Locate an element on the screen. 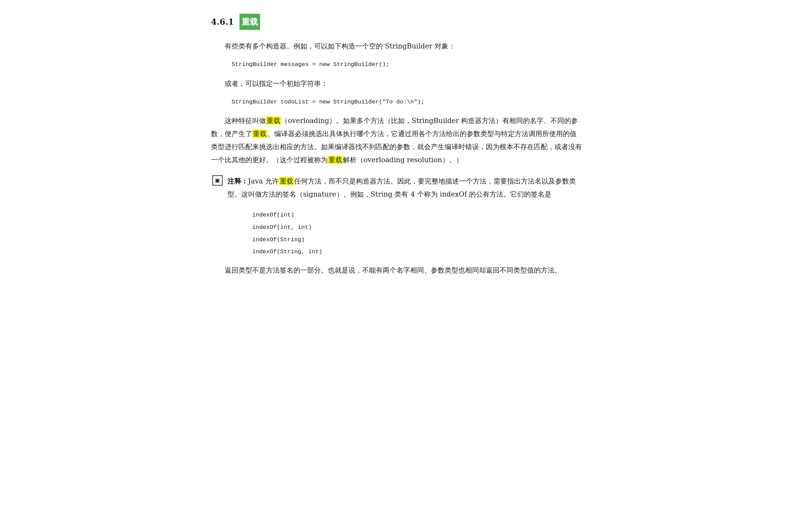 This screenshot has height=532, width=793. or-paragraph: 或者，可以指定一个初始字符串： is located at coordinates (396, 84).